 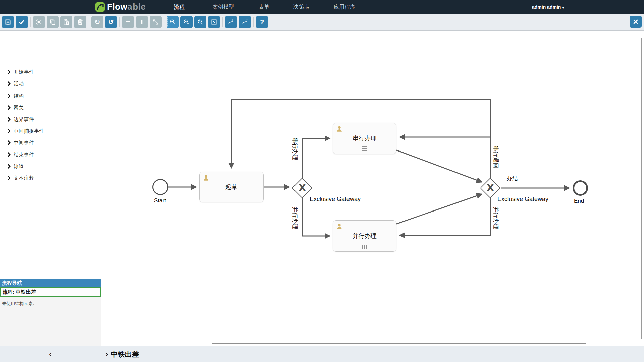 I want to click on navigator-empty-note: 未使用结构元素。, so click(x=50, y=304).